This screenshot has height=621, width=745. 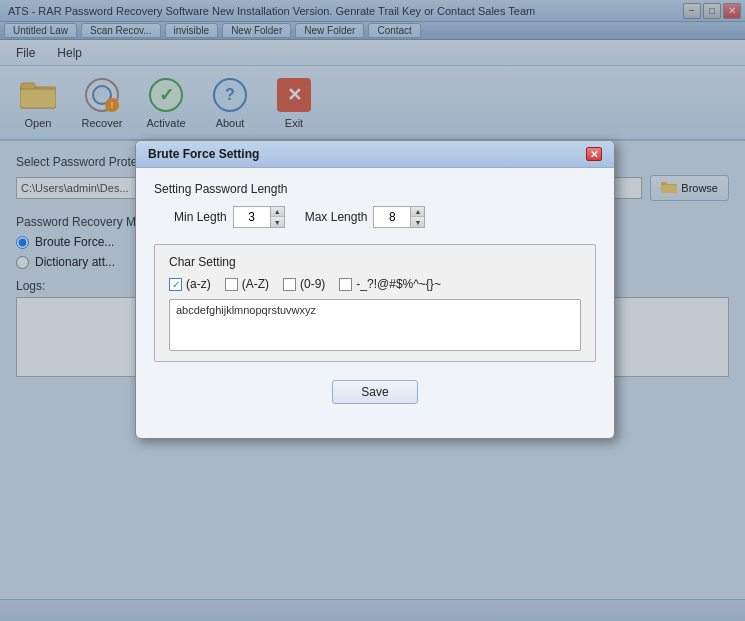 I want to click on az-upper-label: (A-Z), so click(x=256, y=284).